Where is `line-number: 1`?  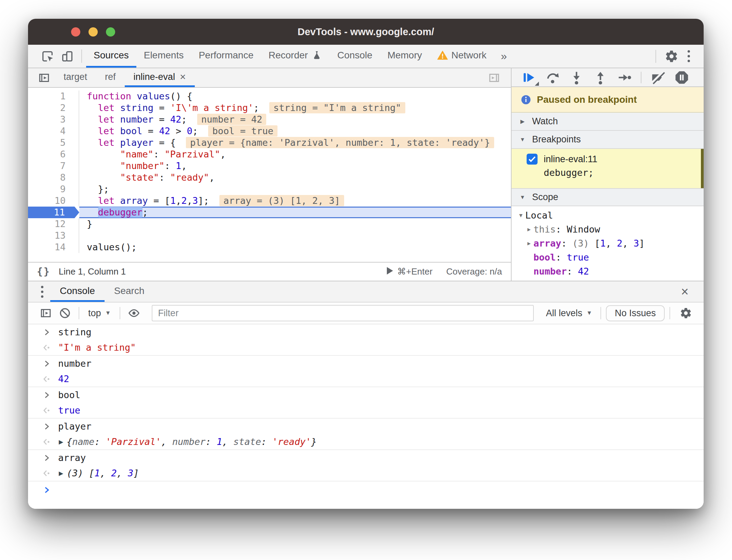 line-number: 1 is located at coordinates (54, 96).